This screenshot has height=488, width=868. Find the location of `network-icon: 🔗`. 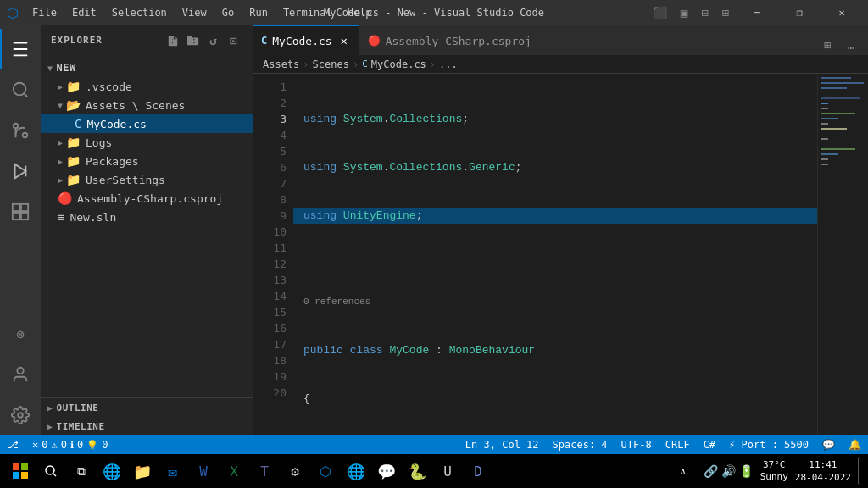

network-icon: 🔗 is located at coordinates (710, 471).